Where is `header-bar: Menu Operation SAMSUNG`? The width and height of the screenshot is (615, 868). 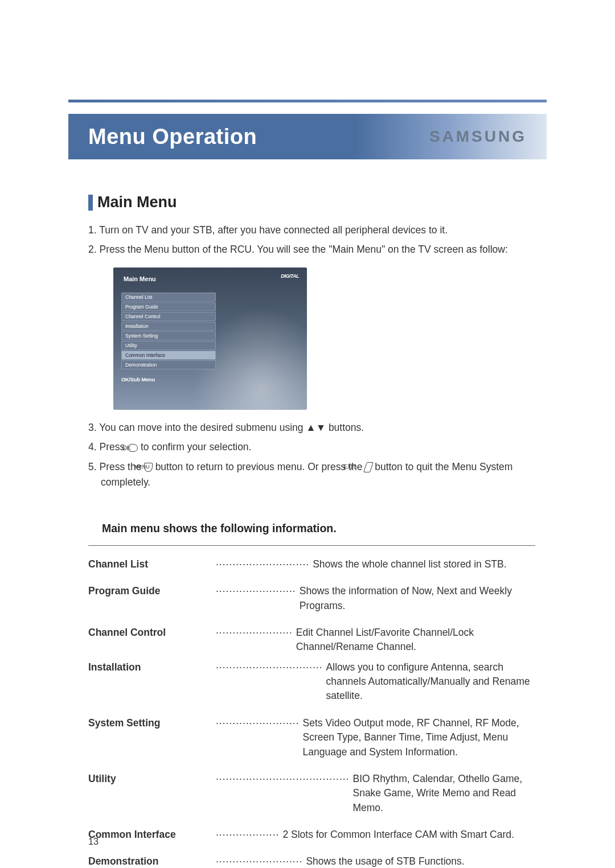 header-bar: Menu Operation SAMSUNG is located at coordinates (308, 137).